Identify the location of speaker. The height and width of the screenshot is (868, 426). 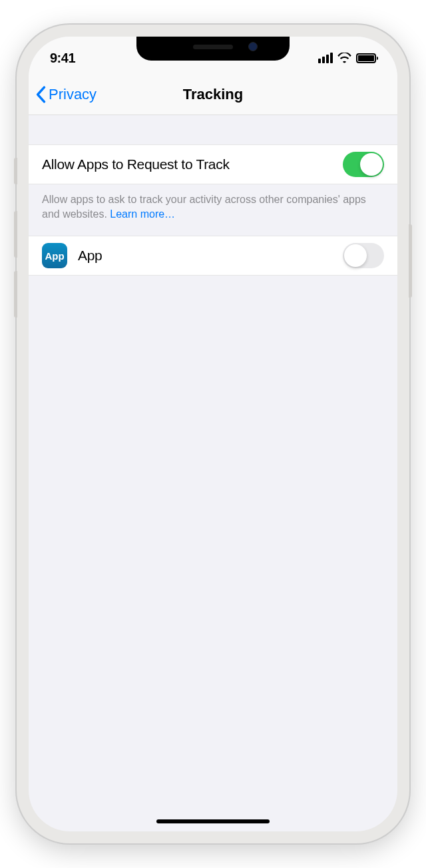
(213, 47).